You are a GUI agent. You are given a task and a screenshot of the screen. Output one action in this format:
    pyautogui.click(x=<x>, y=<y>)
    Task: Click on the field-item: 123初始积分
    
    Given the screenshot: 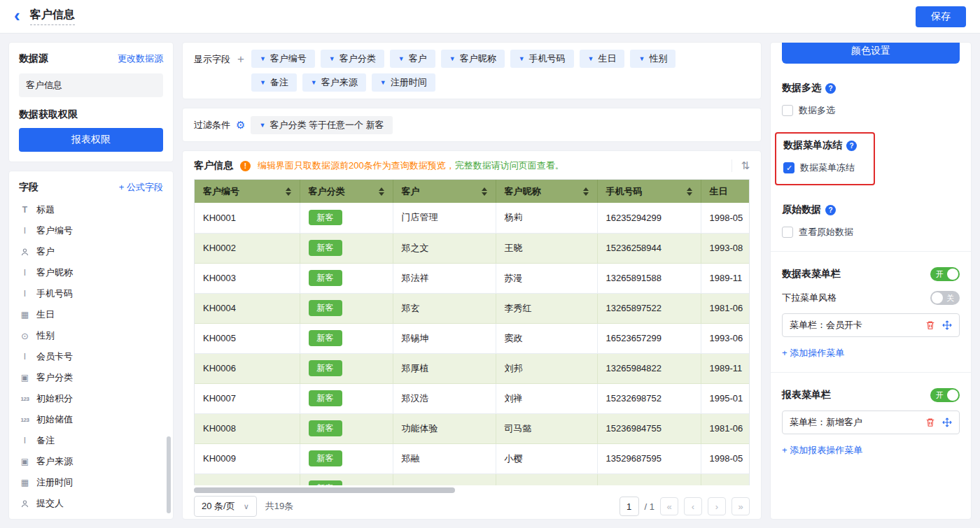 What is the action you would take?
    pyautogui.click(x=91, y=399)
    